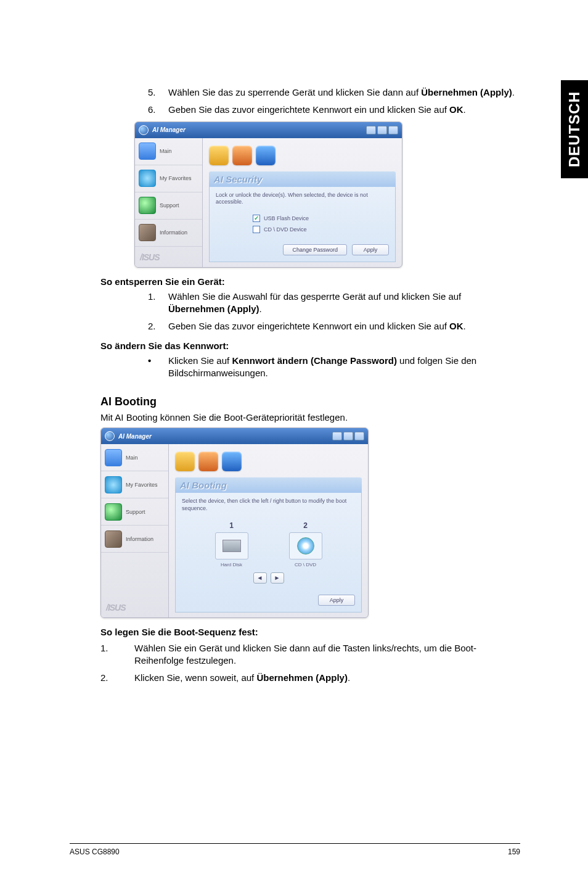 This screenshot has height=887, width=588. I want to click on panel-desc: Lock or unlock the device(s). When selec…, so click(302, 199).